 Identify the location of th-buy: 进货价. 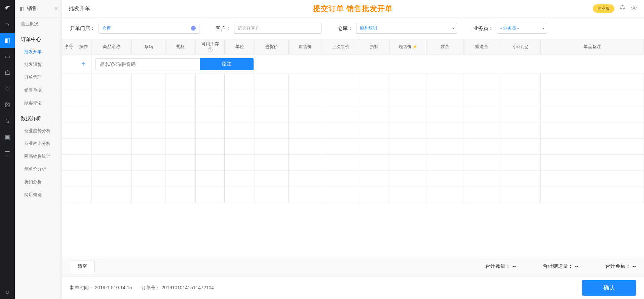
(272, 47).